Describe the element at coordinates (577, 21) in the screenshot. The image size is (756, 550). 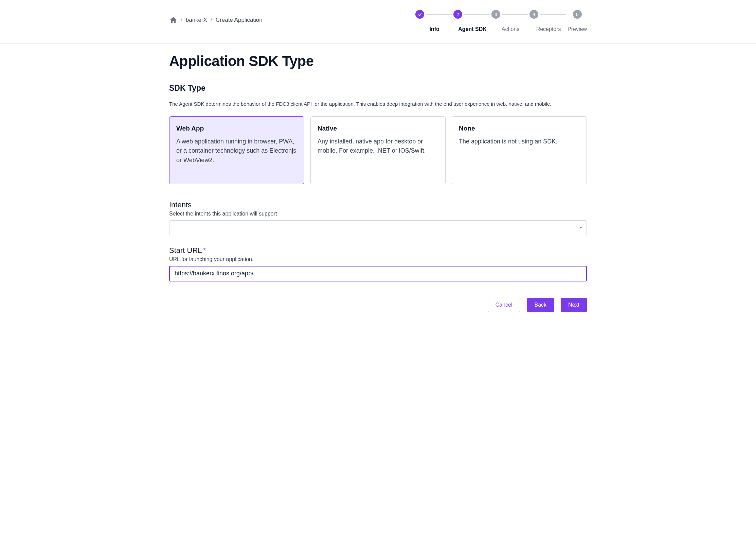
I see `step-preview: 5 Preview` at that location.